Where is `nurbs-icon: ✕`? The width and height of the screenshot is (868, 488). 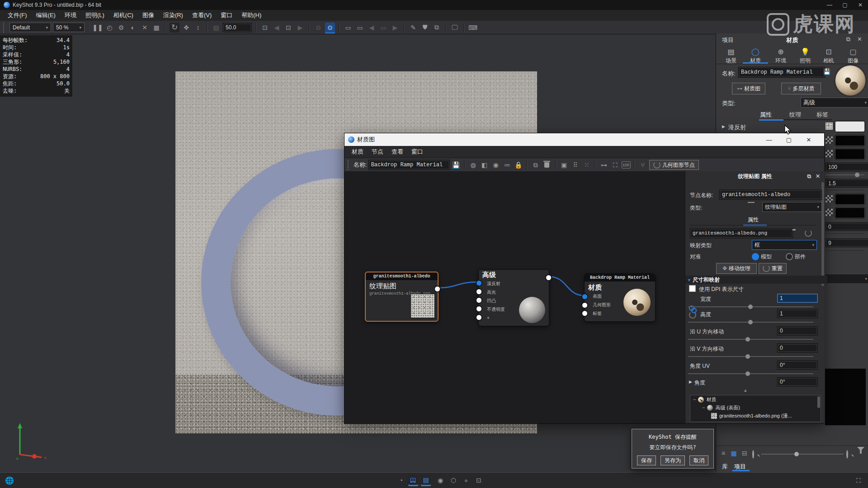
nurbs-icon: ✕ is located at coordinates (145, 28).